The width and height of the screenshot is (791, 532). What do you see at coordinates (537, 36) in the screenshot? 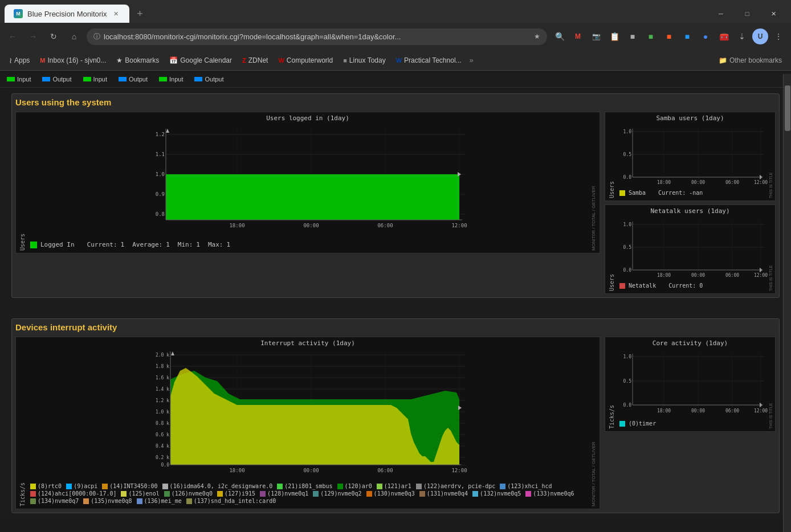
I see `bookmark-star-icon: ★` at bounding box center [537, 36].